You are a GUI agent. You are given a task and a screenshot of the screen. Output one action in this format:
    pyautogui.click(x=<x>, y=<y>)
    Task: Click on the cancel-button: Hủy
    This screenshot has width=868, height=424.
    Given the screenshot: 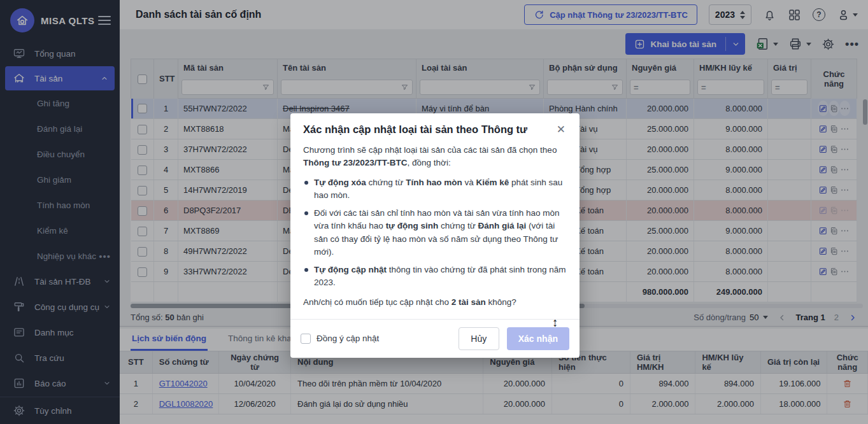 What is the action you would take?
    pyautogui.click(x=479, y=339)
    